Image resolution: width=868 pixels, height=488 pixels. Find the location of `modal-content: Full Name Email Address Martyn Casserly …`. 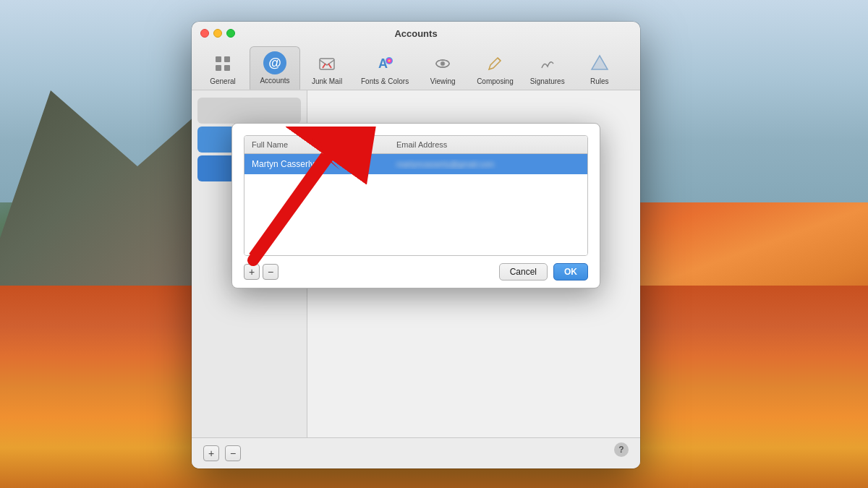

modal-content: Full Name Email Address Martyn Casserly … is located at coordinates (416, 189).